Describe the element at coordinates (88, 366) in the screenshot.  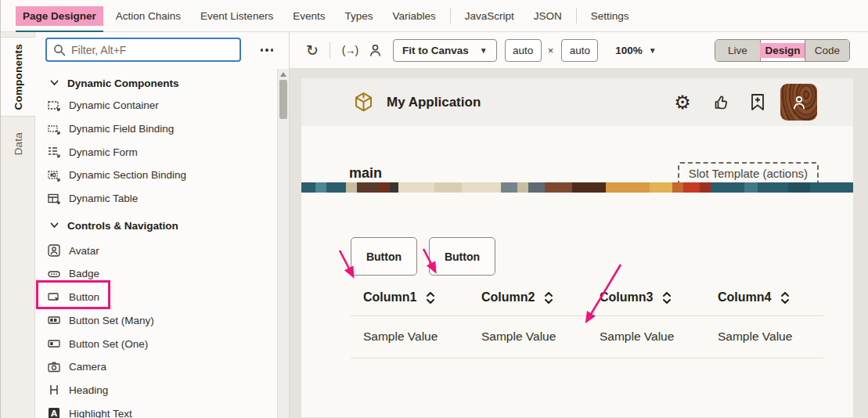
I see `palette-item-label: Camera` at that location.